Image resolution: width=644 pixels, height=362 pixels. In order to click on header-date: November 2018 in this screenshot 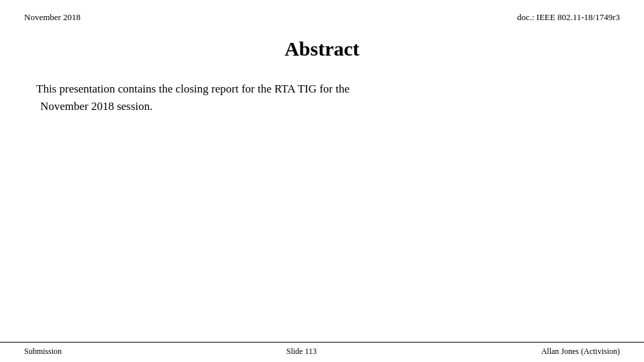, I will do `click(52, 17)`.